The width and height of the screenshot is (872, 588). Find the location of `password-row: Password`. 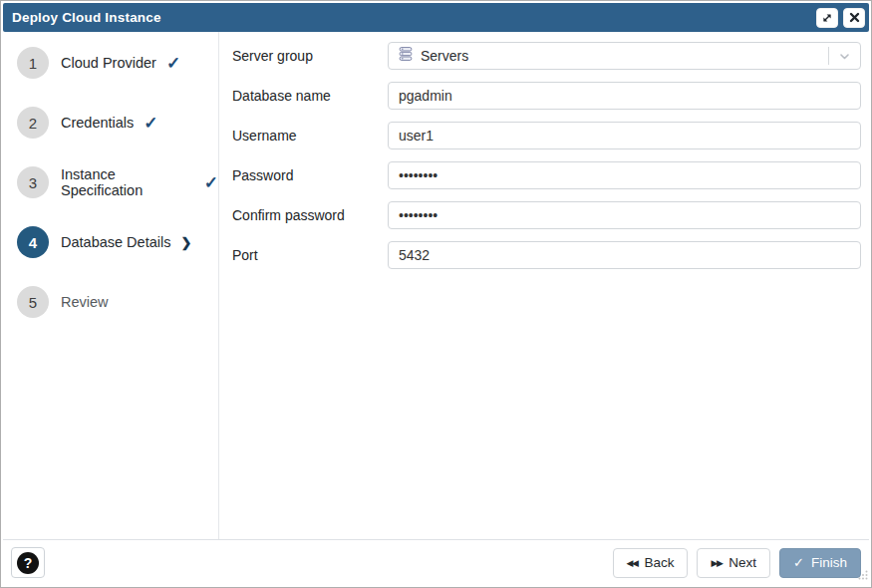

password-row: Password is located at coordinates (546, 175).